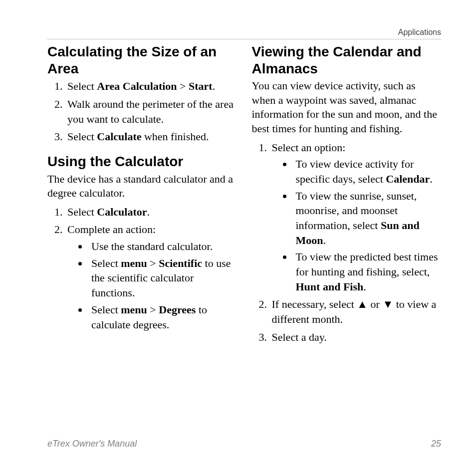 This screenshot has height=476, width=476. What do you see at coordinates (244, 39) in the screenshot?
I see `header-rule` at bounding box center [244, 39].